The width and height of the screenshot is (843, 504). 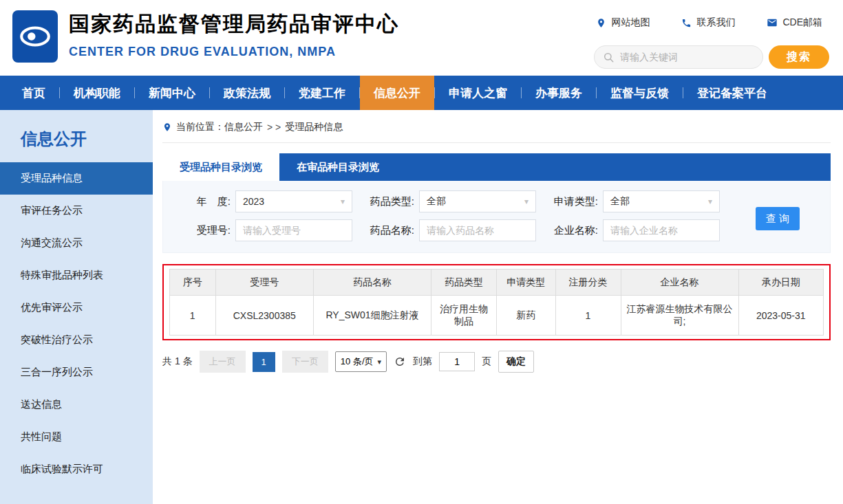 I want to click on query-button: 查 询, so click(x=778, y=219).